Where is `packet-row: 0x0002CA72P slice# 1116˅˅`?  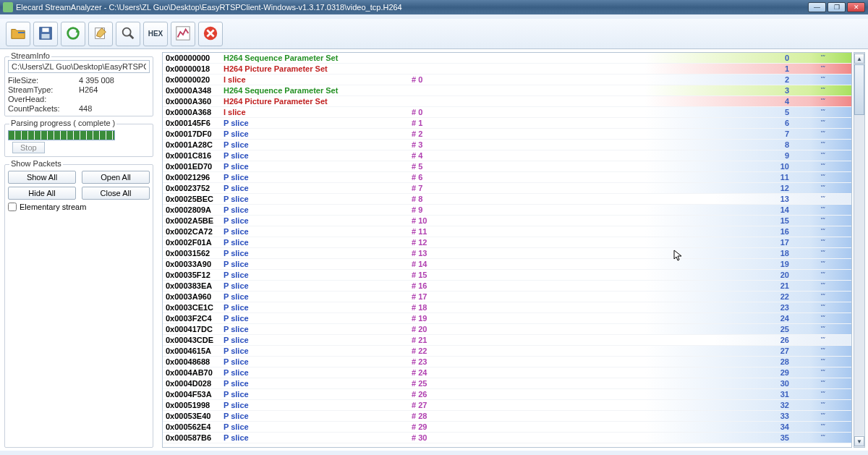
packet-row: 0x0002CA72P slice# 1116˅˅ is located at coordinates (507, 231).